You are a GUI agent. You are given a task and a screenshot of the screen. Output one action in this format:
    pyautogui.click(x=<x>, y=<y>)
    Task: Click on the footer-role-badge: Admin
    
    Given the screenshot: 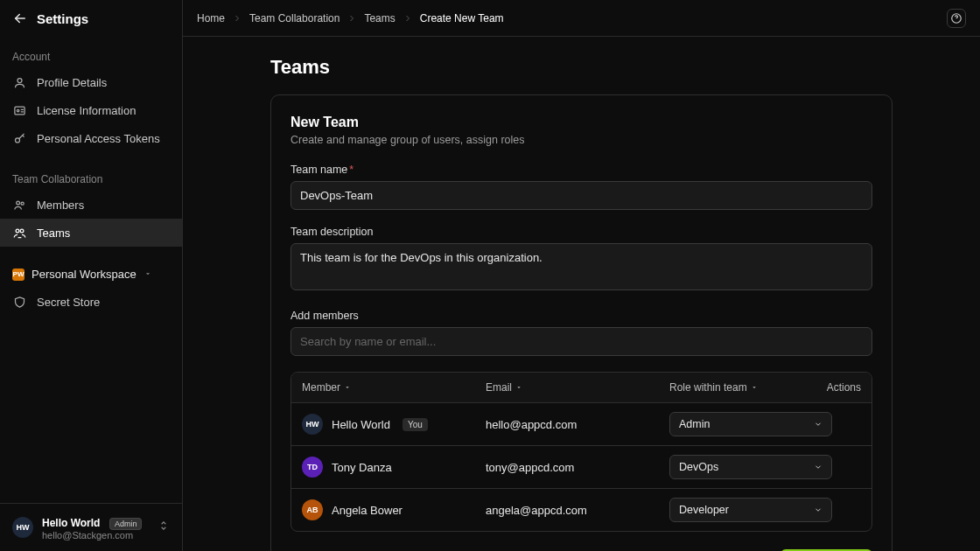 What is the action you would take?
    pyautogui.click(x=126, y=524)
    